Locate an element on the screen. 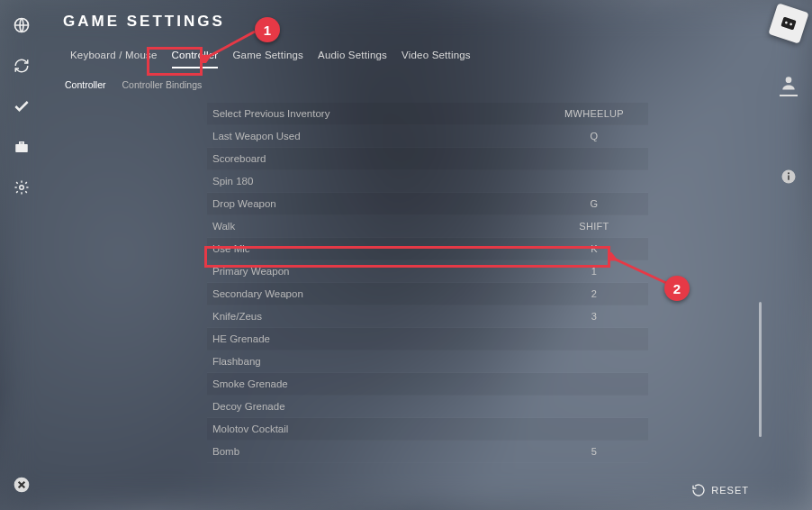  binding-key: Q is located at coordinates (594, 136).